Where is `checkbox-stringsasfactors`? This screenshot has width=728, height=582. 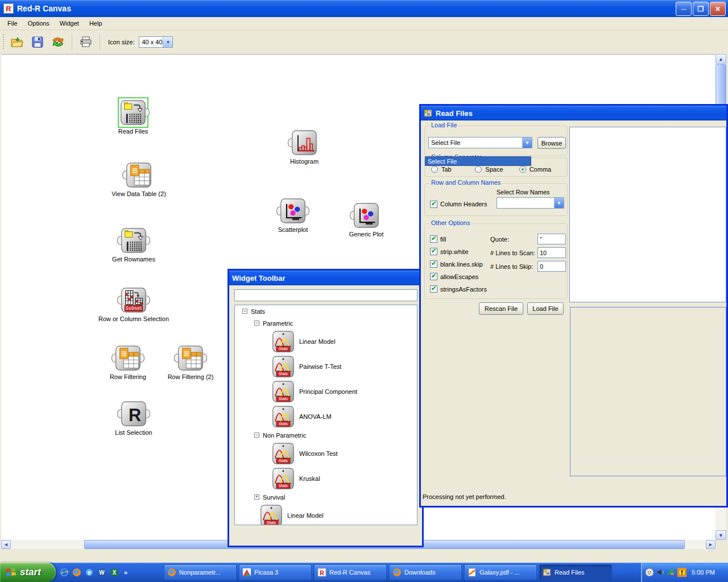 checkbox-stringsasfactors is located at coordinates (433, 289).